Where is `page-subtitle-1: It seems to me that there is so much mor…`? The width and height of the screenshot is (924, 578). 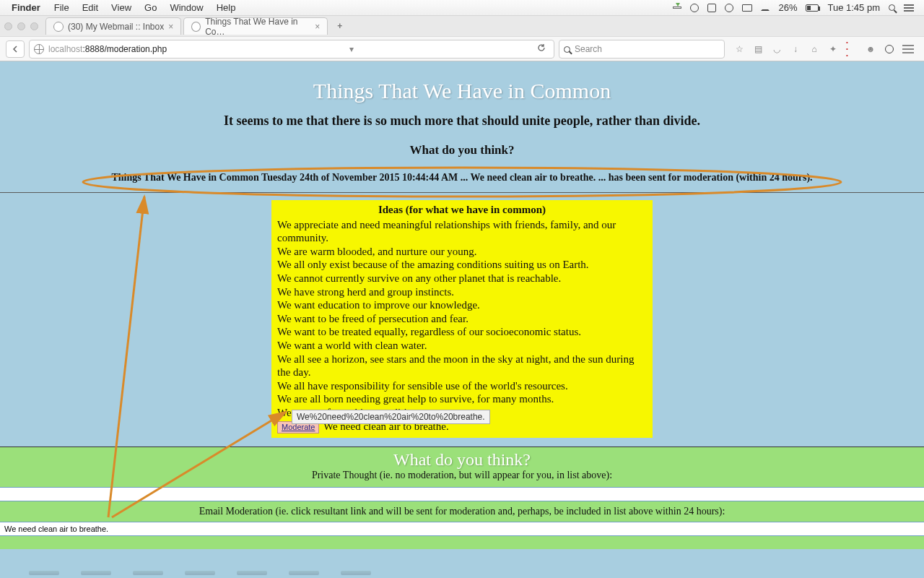 page-subtitle-1: It seems to me that there is so much mor… is located at coordinates (462, 121).